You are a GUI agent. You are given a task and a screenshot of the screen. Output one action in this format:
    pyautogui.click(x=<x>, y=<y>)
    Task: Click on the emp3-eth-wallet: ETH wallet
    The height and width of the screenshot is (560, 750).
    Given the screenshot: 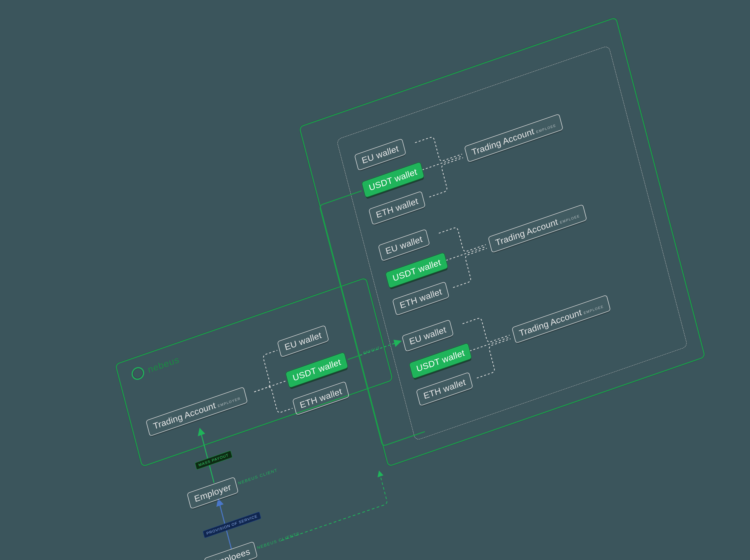 What is the action you would take?
    pyautogui.click(x=445, y=389)
    